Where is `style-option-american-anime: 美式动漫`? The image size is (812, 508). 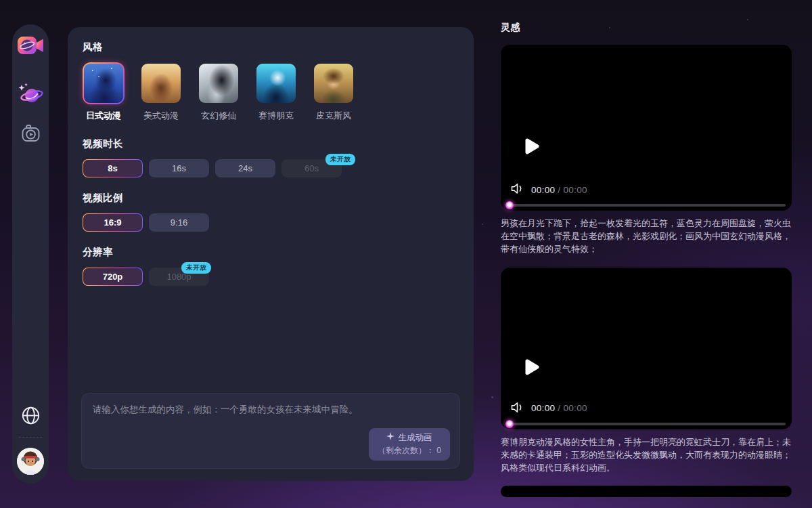 style-option-american-anime: 美式动漫 is located at coordinates (161, 92).